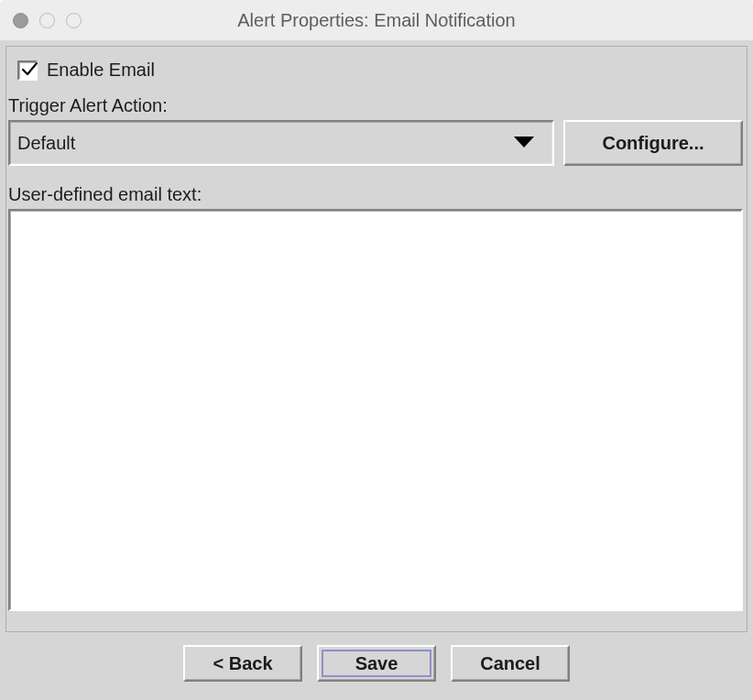 The image size is (753, 700). What do you see at coordinates (376, 20) in the screenshot?
I see `title-bar: Alert Properties: Email Notification` at bounding box center [376, 20].